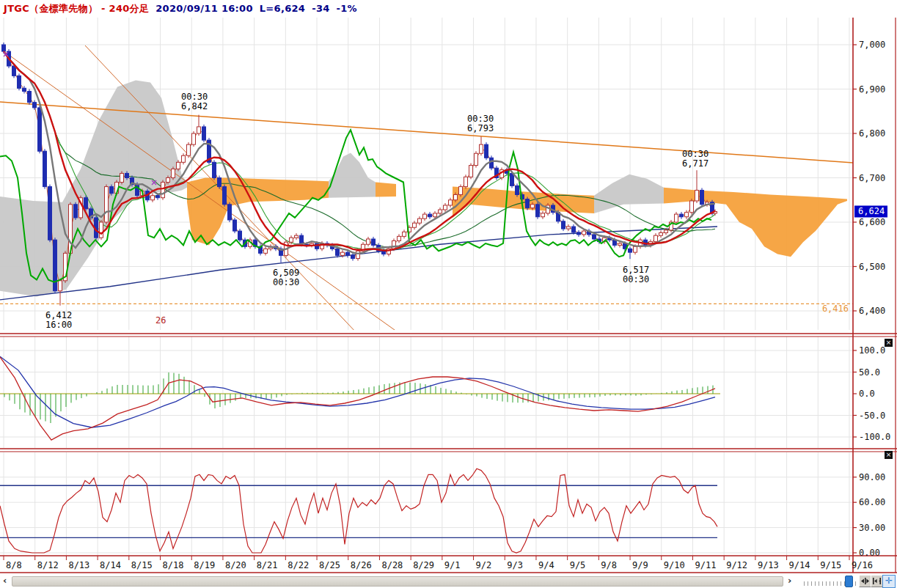  I want to click on svg-text: 8/20, so click(236, 565).